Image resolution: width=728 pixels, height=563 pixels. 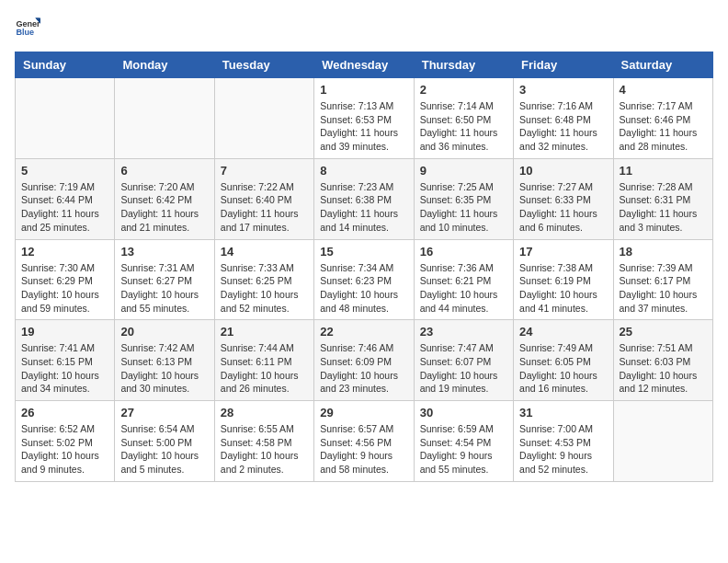 What do you see at coordinates (463, 127) in the screenshot?
I see `day-info: Sunrise: 7:14 AM Sunset: 6:50 PM Dayligh…` at bounding box center [463, 127].